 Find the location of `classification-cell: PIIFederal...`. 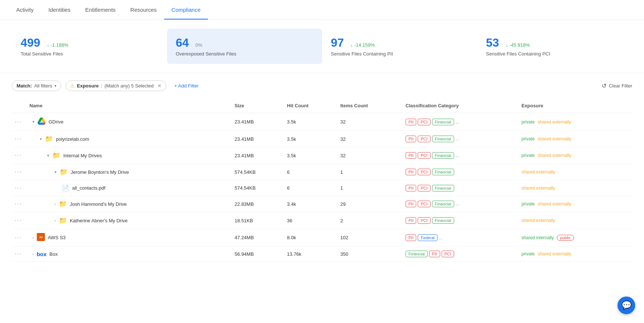

classification-cell: PIIFederal... is located at coordinates (461, 238).